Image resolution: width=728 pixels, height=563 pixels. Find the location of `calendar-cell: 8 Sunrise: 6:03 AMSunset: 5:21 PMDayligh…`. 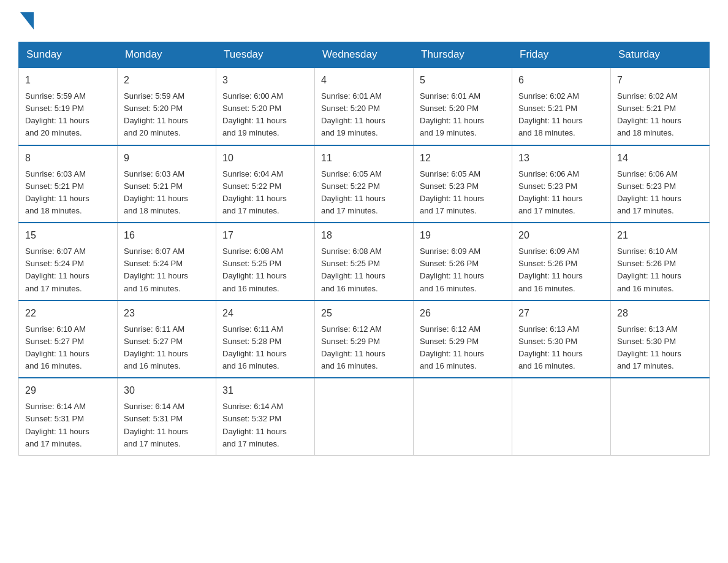

calendar-cell: 8 Sunrise: 6:03 AMSunset: 5:21 PMDayligh… is located at coordinates (69, 184).